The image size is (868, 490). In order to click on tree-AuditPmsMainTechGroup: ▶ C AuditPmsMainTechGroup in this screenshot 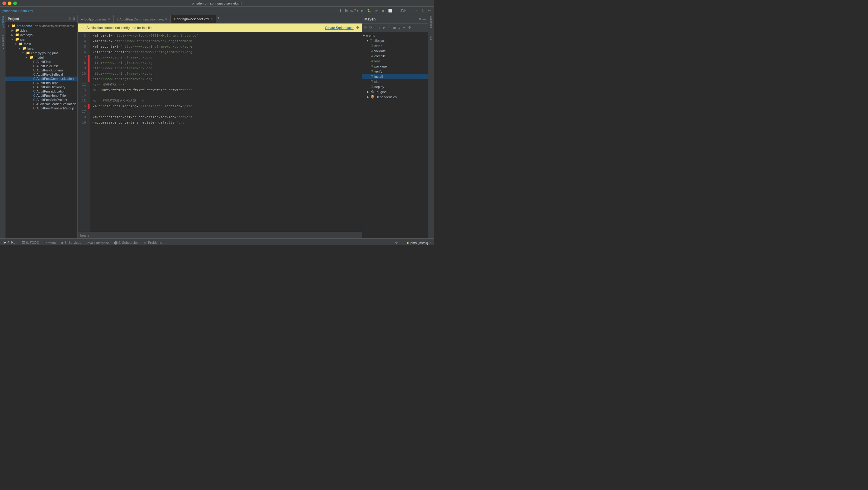, I will do `click(41, 108)`.